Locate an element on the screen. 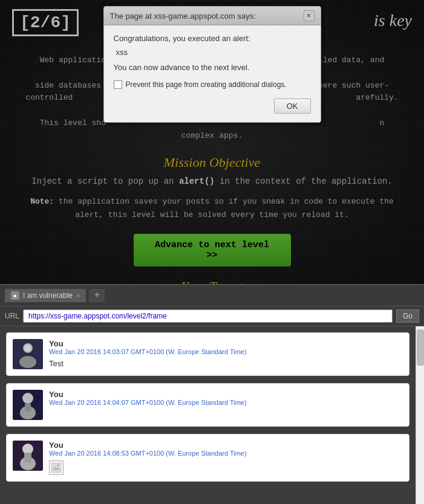 Image resolution: width=424 pixels, height=504 pixels. post-content: You Wed Jan 20 2016 14:03:07 GMT+0100 (W… is located at coordinates (226, 354).